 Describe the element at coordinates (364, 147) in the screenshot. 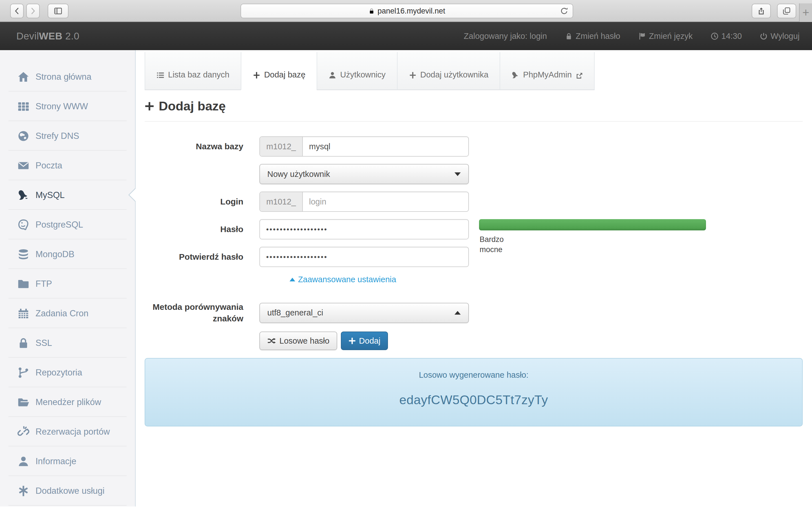

I see `db-name-input-group: m1012_` at that location.